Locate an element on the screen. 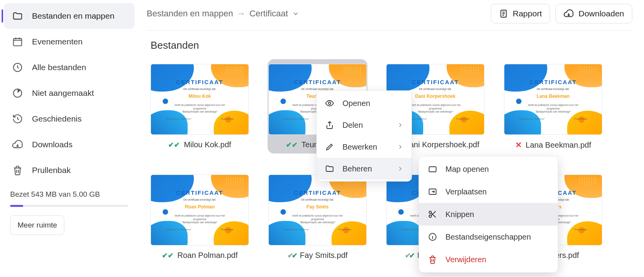  submenu-item-label: Verplaatsen is located at coordinates (466, 192).